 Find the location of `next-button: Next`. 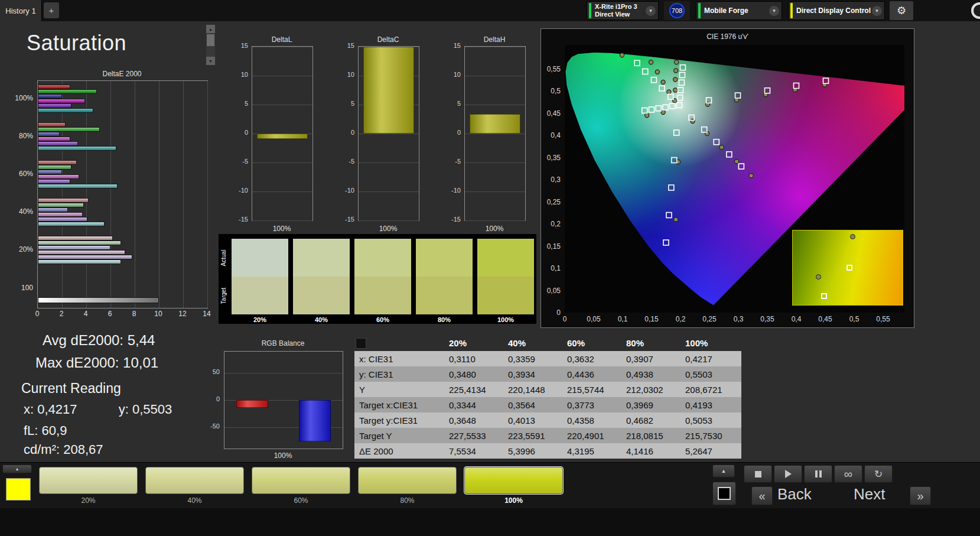

next-button: Next is located at coordinates (870, 494).